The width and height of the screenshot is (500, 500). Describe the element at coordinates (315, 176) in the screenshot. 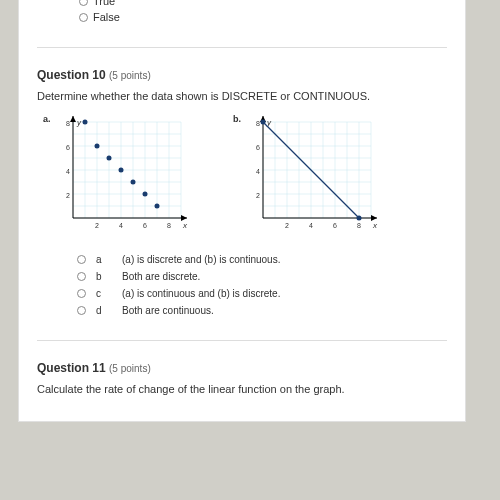

I see `chart-b: b. y x 2 4 6` at that location.